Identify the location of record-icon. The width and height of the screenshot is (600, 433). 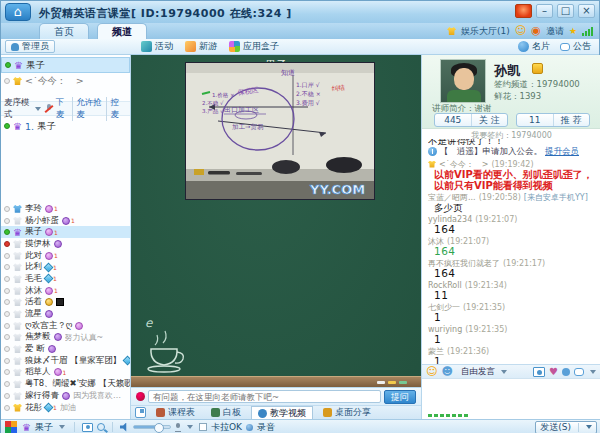
(250, 428).